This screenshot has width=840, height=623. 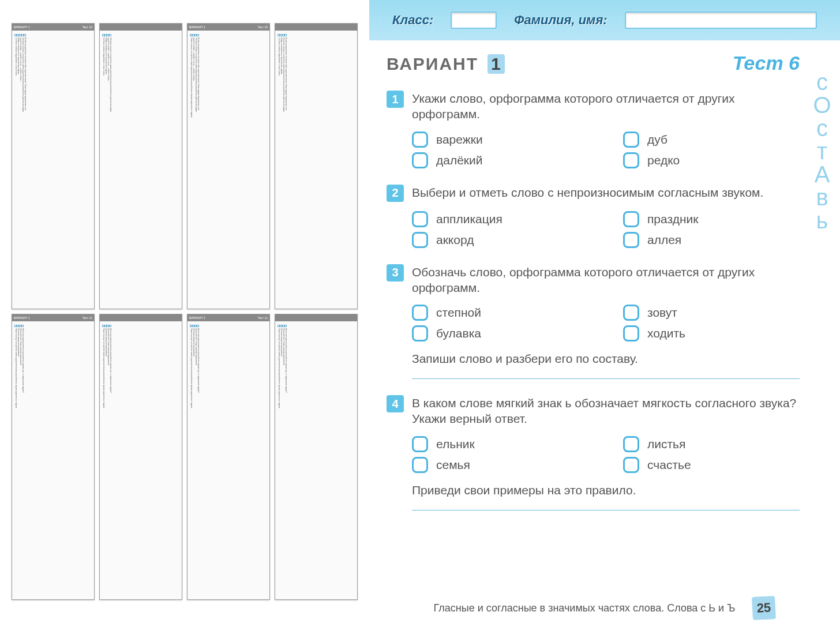 I want to click on page-number-badge: 25, so click(x=764, y=608).